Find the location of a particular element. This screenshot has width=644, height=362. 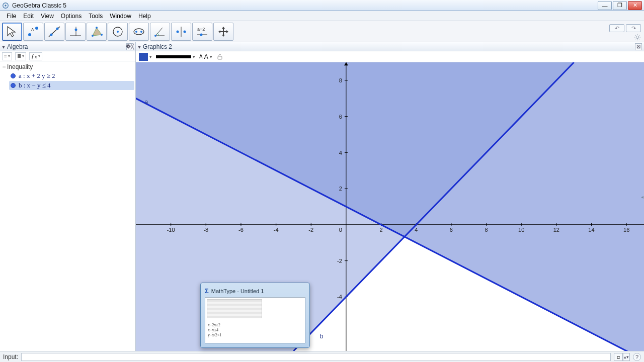

input-label: Input: is located at coordinates (11, 357).